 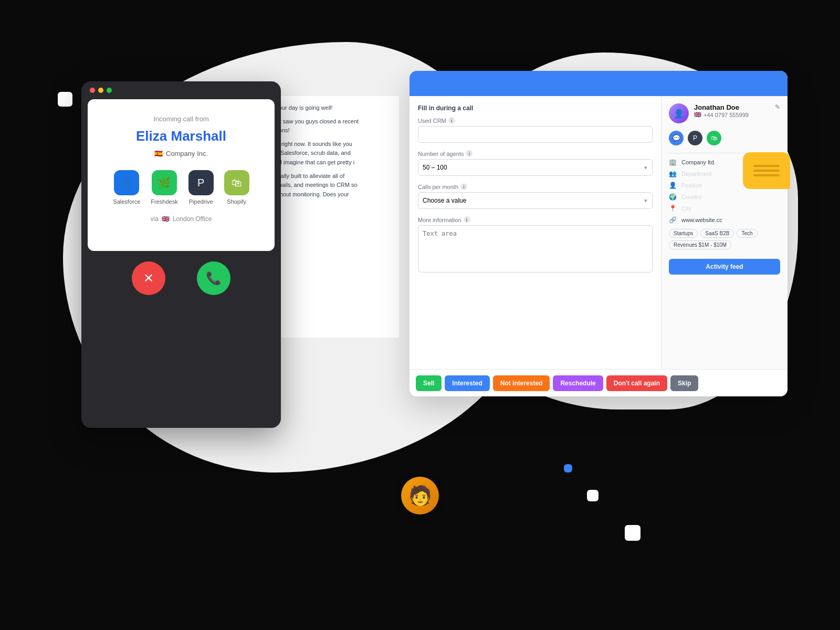 I want to click on num-agents-label: Number of agents i, so click(x=536, y=153).